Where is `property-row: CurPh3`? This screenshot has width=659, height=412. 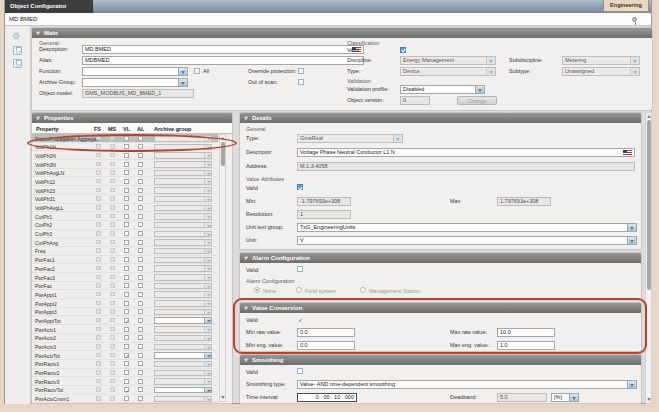
property-row: CurPh3 is located at coordinates (125, 234).